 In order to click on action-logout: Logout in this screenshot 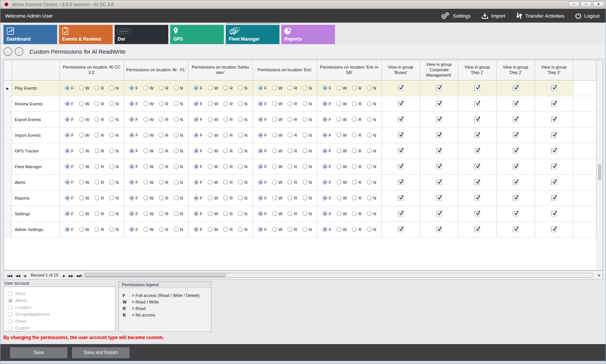, I will do `click(587, 16)`.